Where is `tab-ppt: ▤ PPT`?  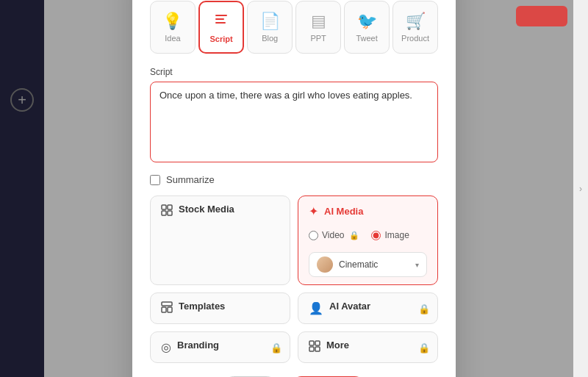 tab-ppt: ▤ PPT is located at coordinates (318, 27).